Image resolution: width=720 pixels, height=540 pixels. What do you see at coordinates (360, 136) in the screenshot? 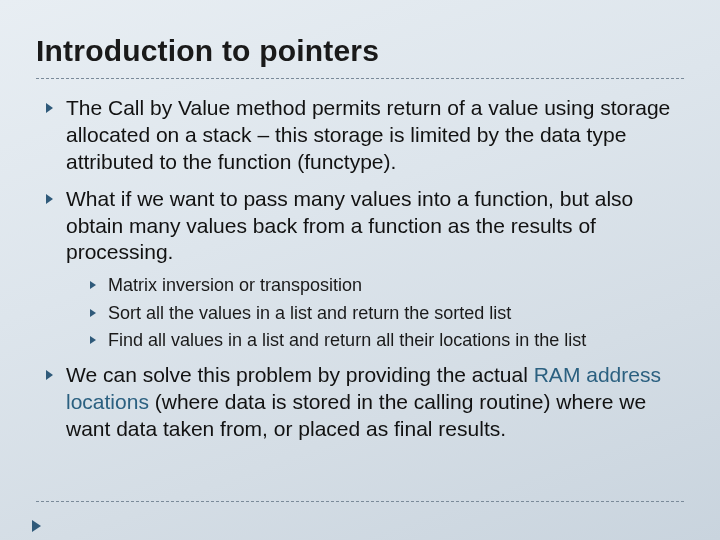
I see `bullet-item: The Call by Value method permits return …` at bounding box center [360, 136].